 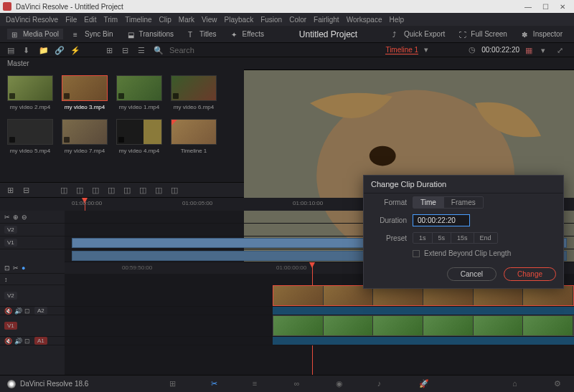 I want to click on menu-clip: Clip, so click(x=165, y=20).